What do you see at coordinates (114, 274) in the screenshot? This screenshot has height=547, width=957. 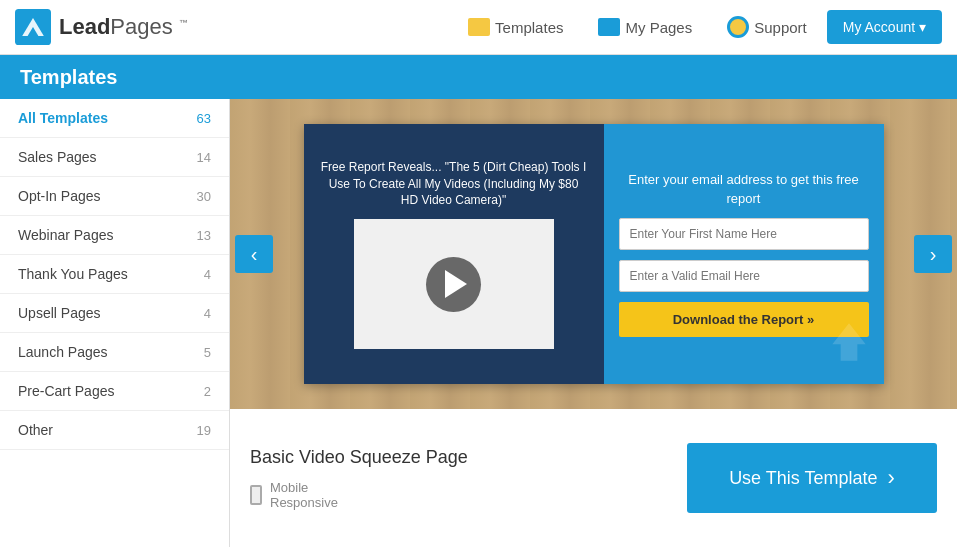 I see `sidebar-item-thank-you-pages: Thank You Pages 4` at bounding box center [114, 274].